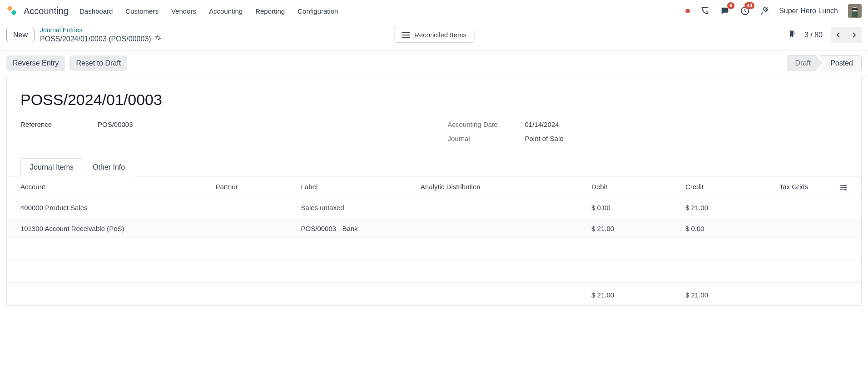 This screenshot has height=392, width=868. Describe the element at coordinates (226, 11) in the screenshot. I see `nav-accounting: Accounting` at that location.